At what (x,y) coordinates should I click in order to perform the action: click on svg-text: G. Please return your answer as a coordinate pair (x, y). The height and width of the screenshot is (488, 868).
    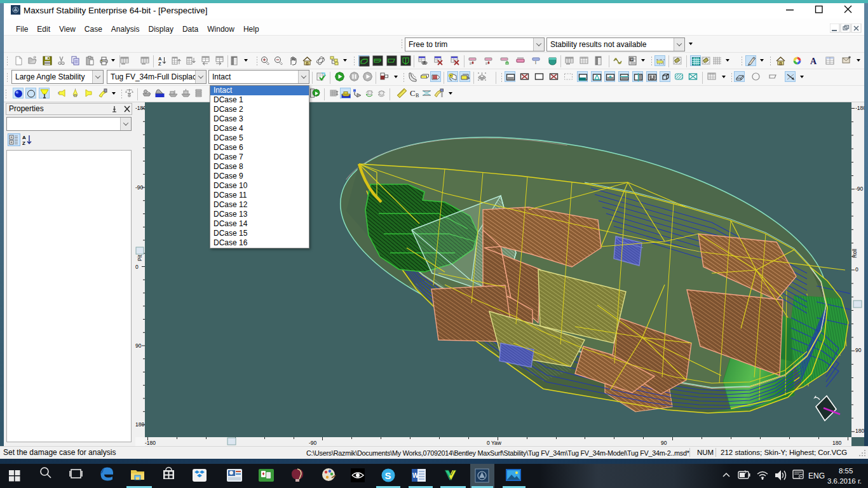
    Looking at the image, I should click on (632, 60).